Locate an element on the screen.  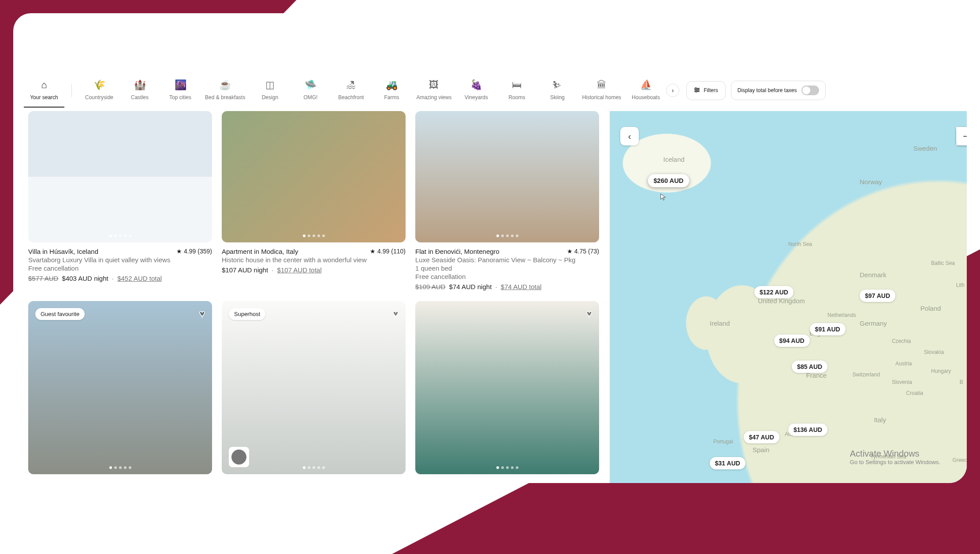
map-price-pill: $47 AUD is located at coordinates (762, 437).